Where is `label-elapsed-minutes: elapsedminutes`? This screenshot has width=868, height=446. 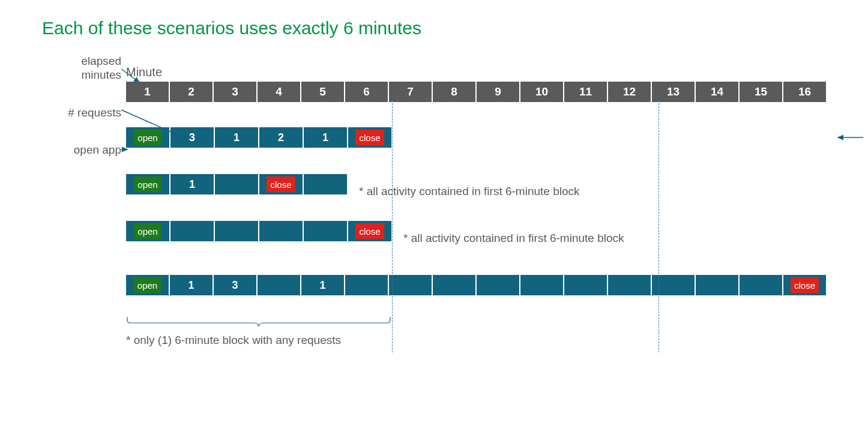
label-elapsed-minutes: elapsedminutes is located at coordinates (101, 68).